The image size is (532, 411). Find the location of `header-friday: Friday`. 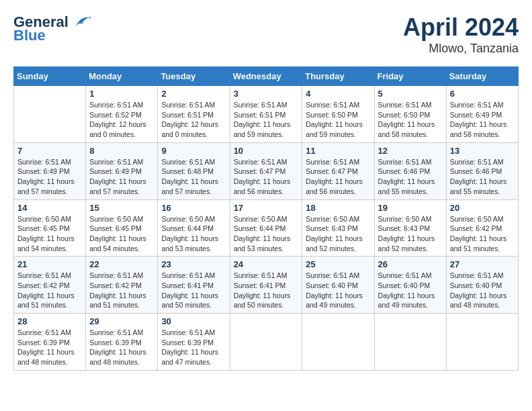

header-friday: Friday is located at coordinates (410, 77).